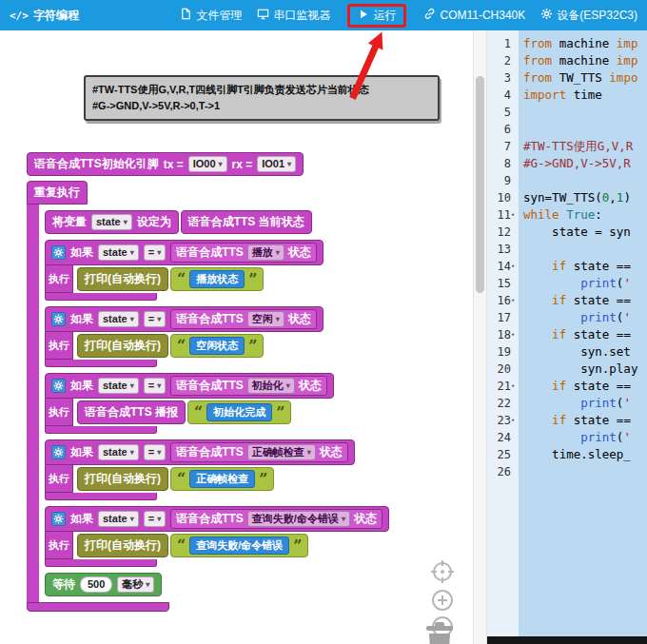  I want to click on comment-line: #G->GND,V->5V,R->0,T->1, so click(262, 107).